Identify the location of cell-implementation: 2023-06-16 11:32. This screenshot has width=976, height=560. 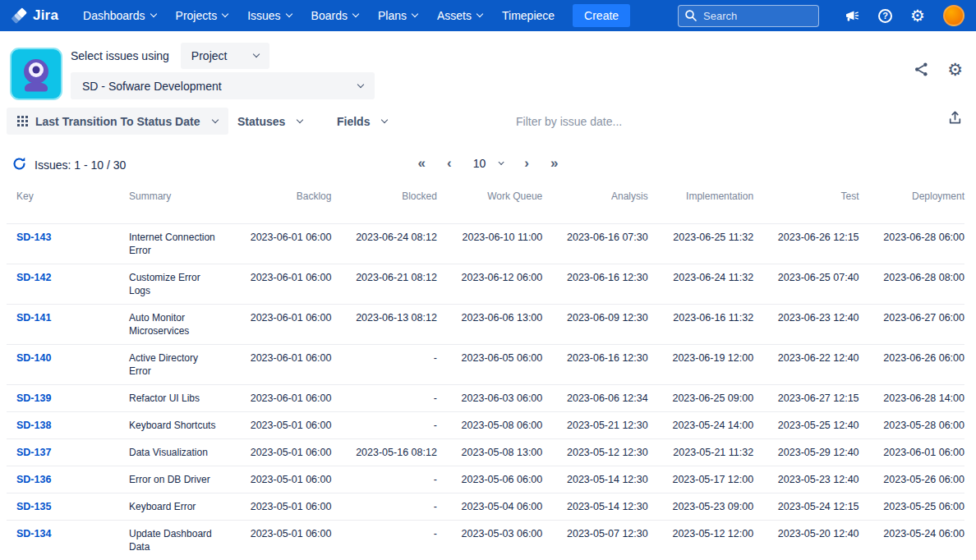
(701, 324).